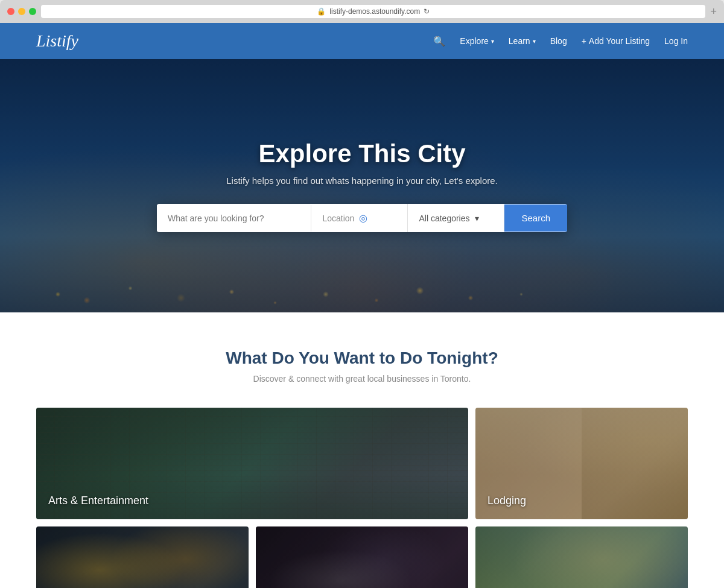  Describe the element at coordinates (252, 463) in the screenshot. I see `category-card-arts: Arts & Entertainment` at that location.